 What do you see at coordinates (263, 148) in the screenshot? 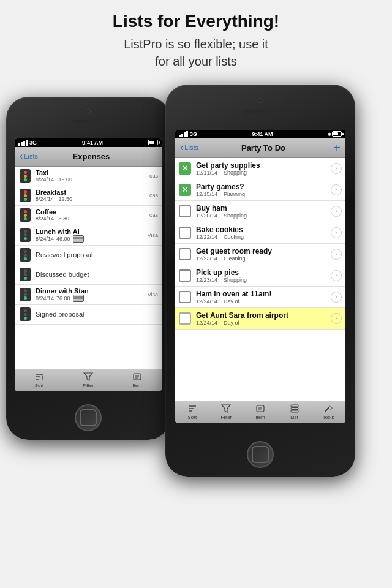
I see `nav-title-right: Party To Do` at bounding box center [263, 148].